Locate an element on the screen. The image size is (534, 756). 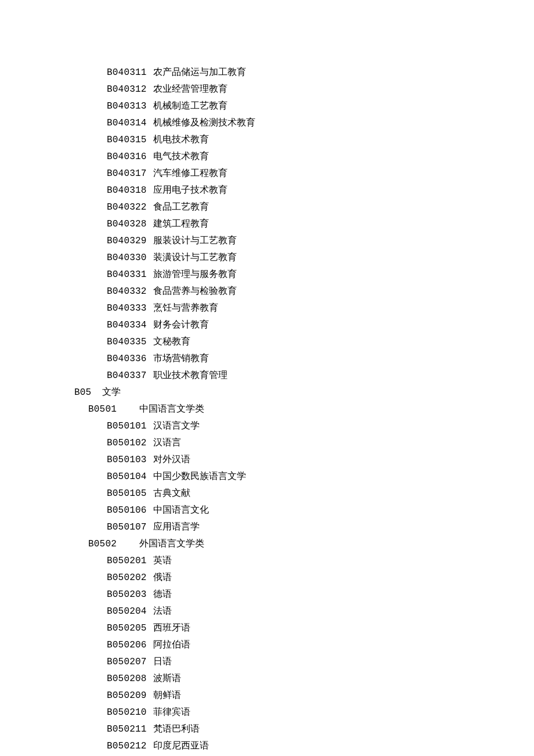
catalog-code: B050206 is located at coordinates (130, 645).